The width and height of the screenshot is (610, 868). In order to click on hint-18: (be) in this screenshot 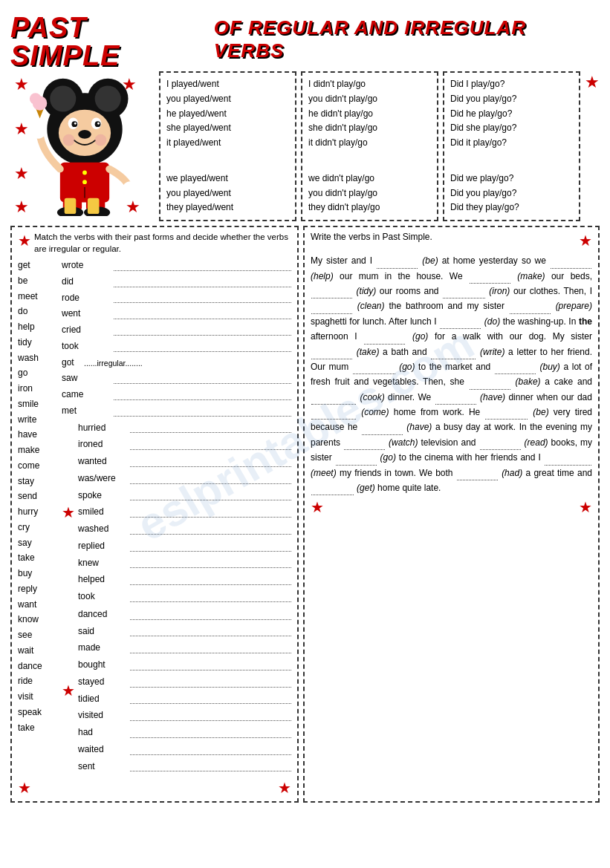, I will do `click(541, 412)`.